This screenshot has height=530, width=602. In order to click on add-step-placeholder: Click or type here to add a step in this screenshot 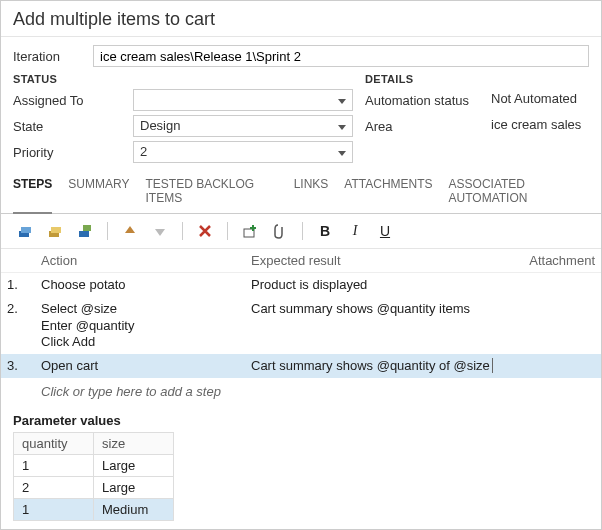, I will do `click(318, 392)`.